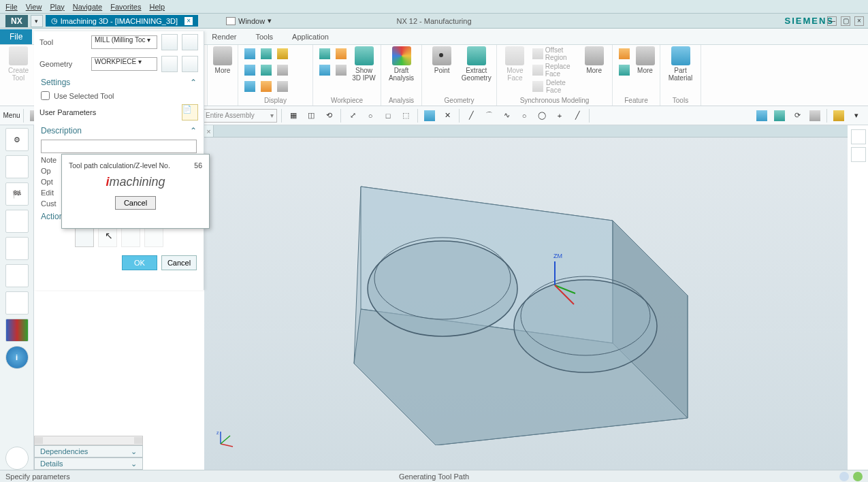 Image resolution: width=868 pixels, height=482 pixels. Describe the element at coordinates (118, 146) in the screenshot. I see `description-input` at that location.